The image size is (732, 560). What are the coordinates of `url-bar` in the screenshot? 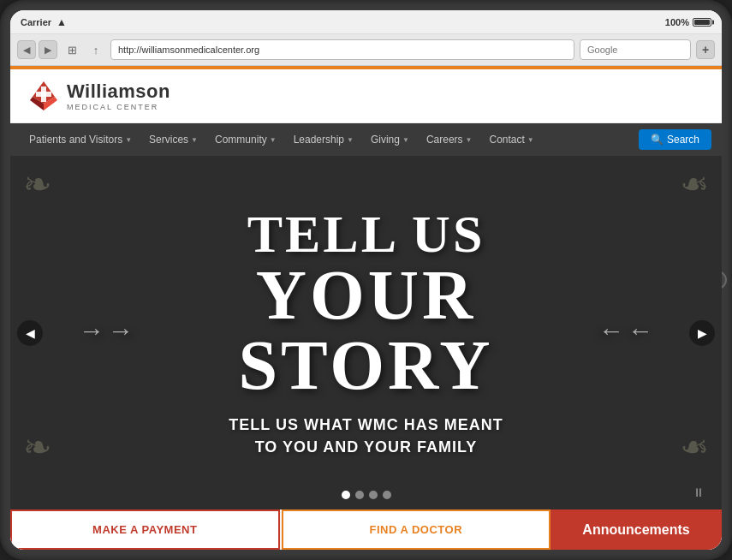 It's located at (342, 50).